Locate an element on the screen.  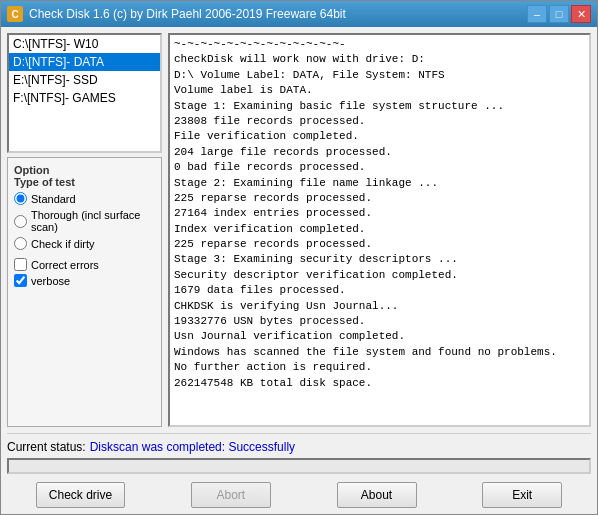
radio-item-r1: Standard is located at coordinates (84, 198).